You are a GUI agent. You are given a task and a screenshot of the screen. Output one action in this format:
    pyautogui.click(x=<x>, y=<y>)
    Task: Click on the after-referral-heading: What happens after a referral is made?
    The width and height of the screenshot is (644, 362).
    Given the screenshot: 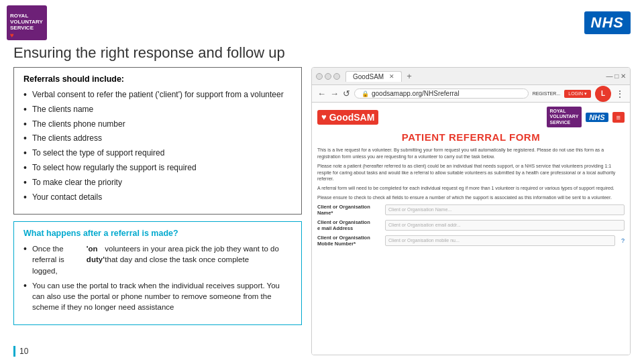 What is the action you would take?
    pyautogui.click(x=158, y=233)
    